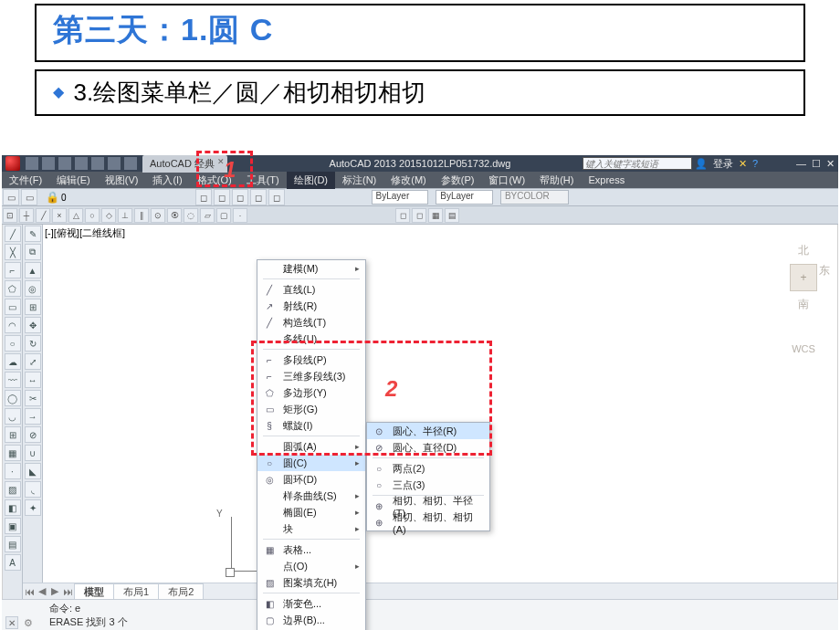  I want to click on lock-icon: 🔒, so click(53, 197).